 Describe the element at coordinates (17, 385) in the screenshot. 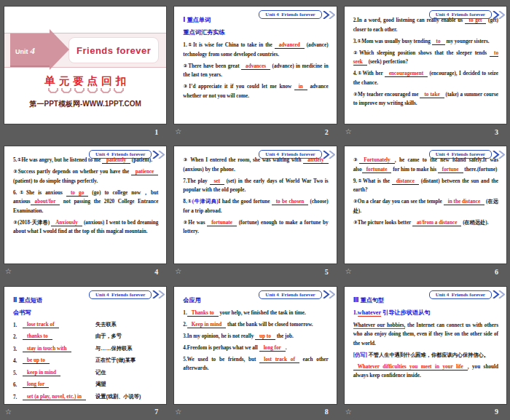

I see `phrase-number: 6.` at that location.